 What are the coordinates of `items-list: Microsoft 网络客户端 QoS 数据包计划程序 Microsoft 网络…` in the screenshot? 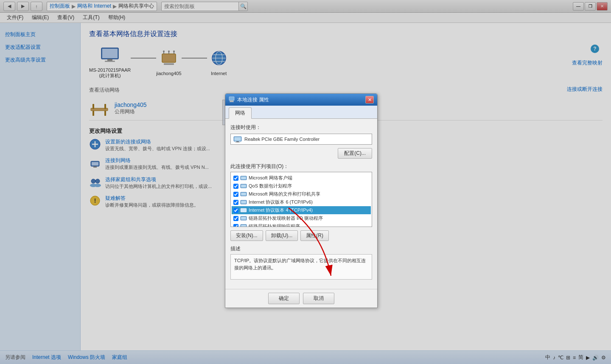 It's located at (301, 199).